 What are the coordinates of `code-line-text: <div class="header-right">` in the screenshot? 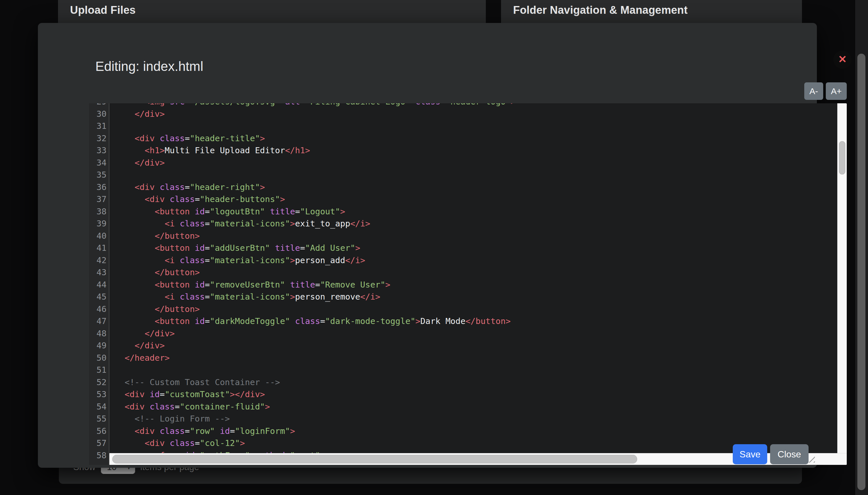 It's located at (187, 187).